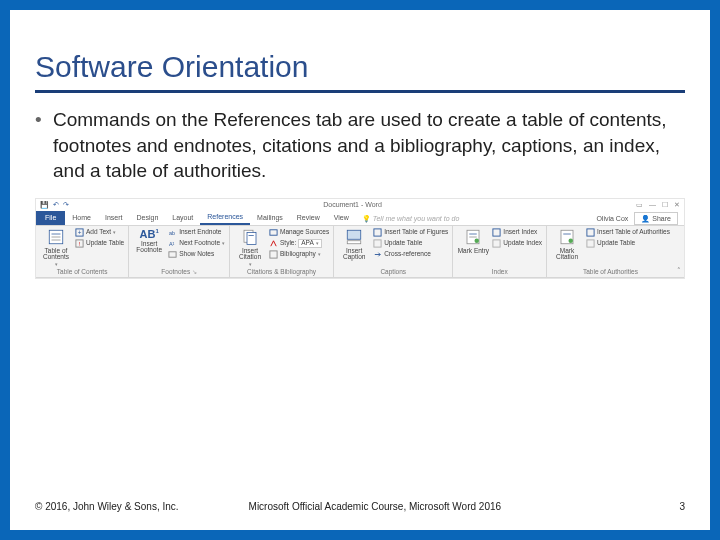  Describe the element at coordinates (354, 244) in the screenshot. I see `insert-caption-button: Insert Caption` at that location.